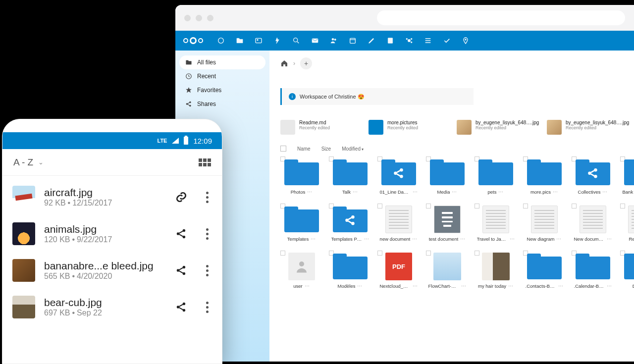 Image resolution: width=634 pixels, height=364 pixels. What do you see at coordinates (326, 149) in the screenshot?
I see `col-size: Size` at bounding box center [326, 149].